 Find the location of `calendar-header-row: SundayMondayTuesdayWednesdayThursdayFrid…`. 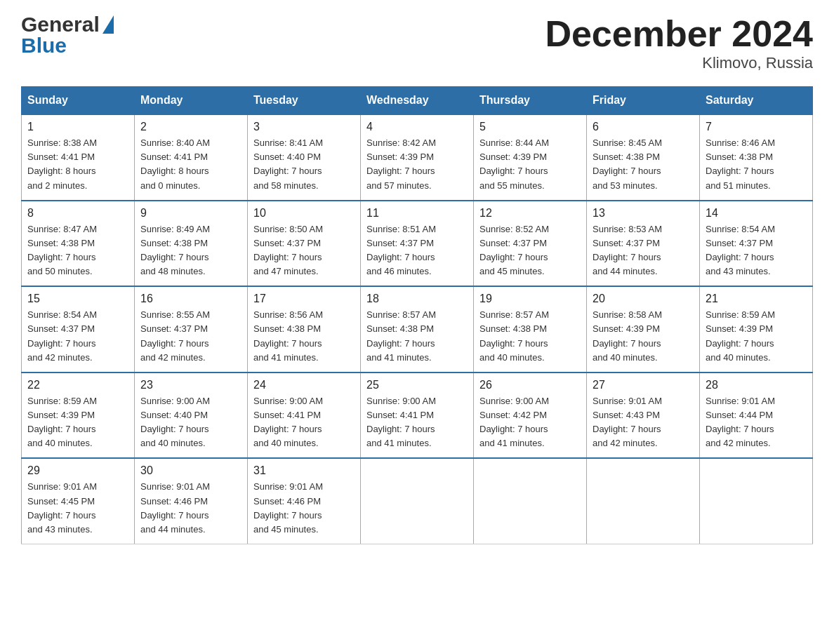

calendar-header-row: SundayMondayTuesdayWednesdayThursdayFrid… is located at coordinates (417, 101).